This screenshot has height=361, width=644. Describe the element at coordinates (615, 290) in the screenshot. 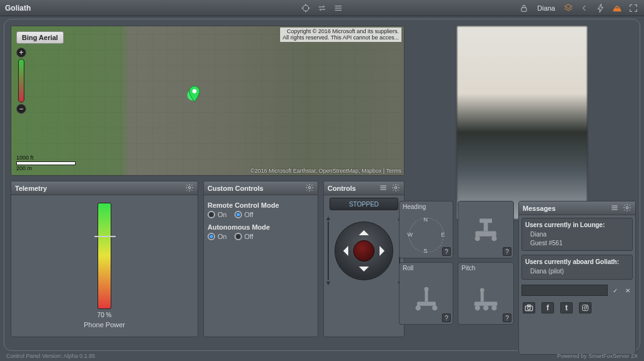

I see `send-button: ✓` at that location.